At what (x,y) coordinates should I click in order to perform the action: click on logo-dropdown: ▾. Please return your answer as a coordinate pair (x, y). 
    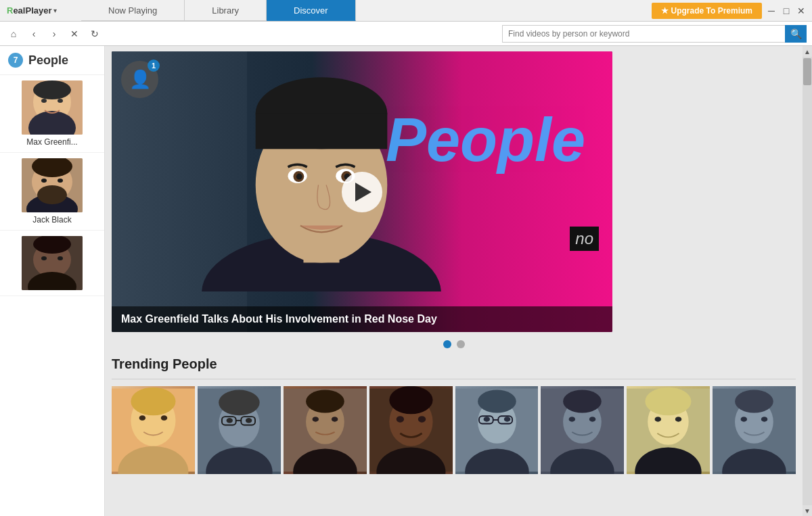
    Looking at the image, I should click on (55, 11).